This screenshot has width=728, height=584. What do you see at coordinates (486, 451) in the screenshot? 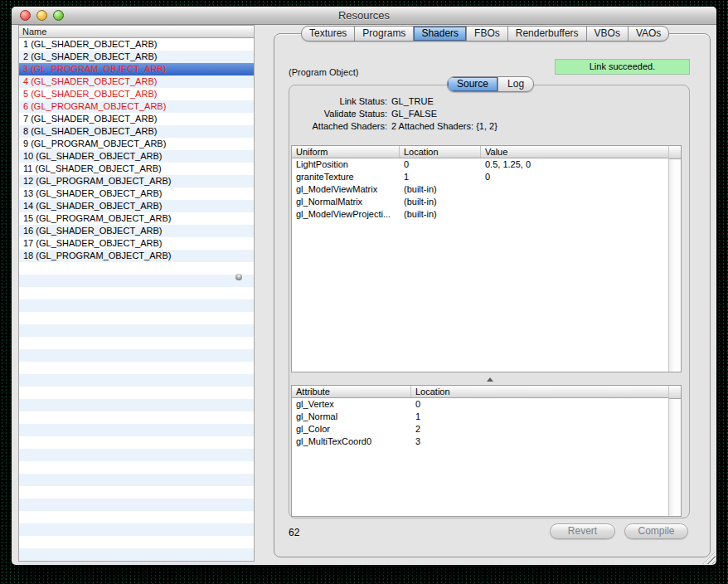
I see `attribute-table: AttributeLocation gl_Vertex 0 gl_Normal …` at bounding box center [486, 451].